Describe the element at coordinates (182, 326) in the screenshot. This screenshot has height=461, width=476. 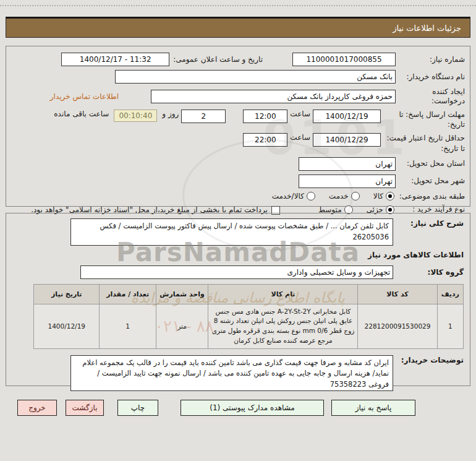
I see `cell-unit: متر` at that location.